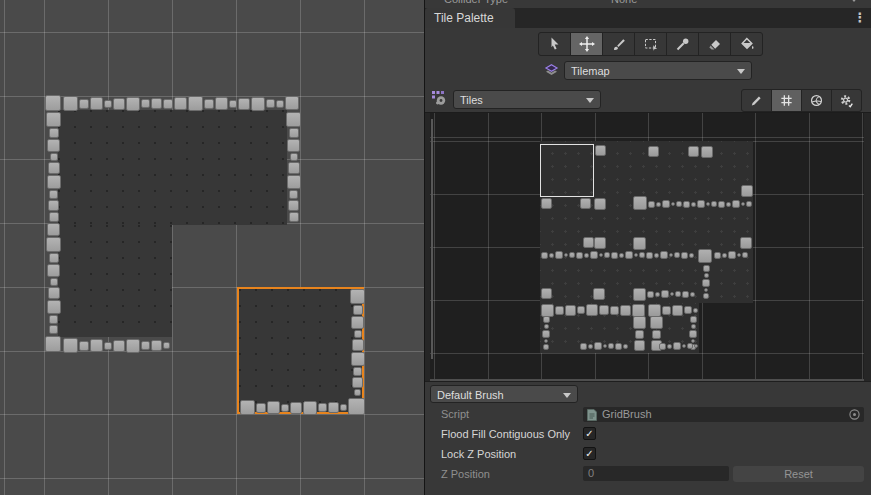 This screenshot has height=495, width=871. What do you see at coordinates (650, 44) in the screenshot?
I see `box-fill-tool-button` at bounding box center [650, 44].